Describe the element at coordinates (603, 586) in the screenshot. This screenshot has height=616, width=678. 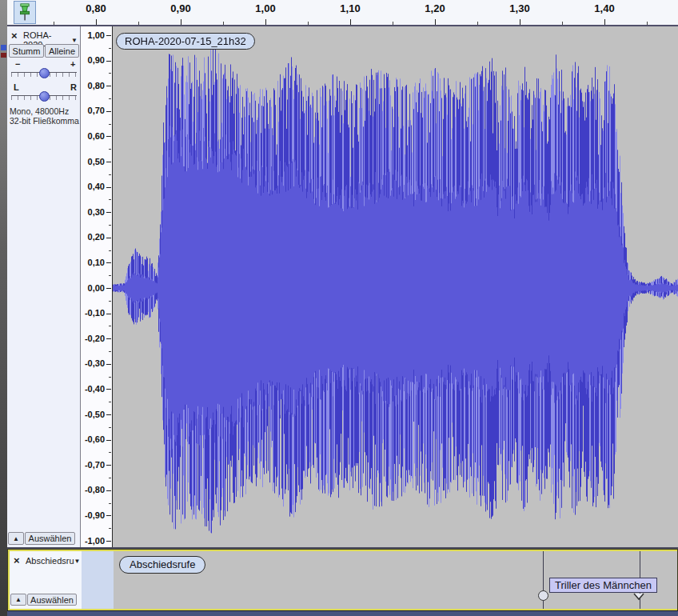
I see `region-label-box: Triller des Männchen` at that location.